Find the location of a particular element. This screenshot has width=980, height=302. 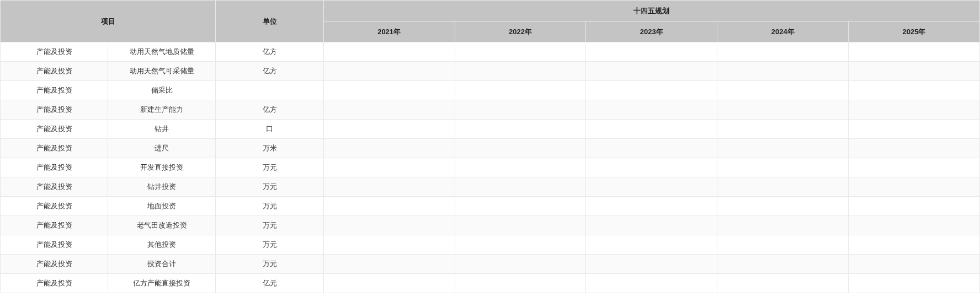

header-year-2021: 2021年 is located at coordinates (389, 32).